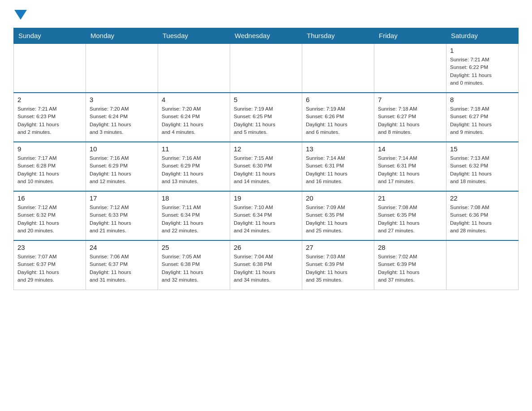  Describe the element at coordinates (50, 265) in the screenshot. I see `calendar-cell: 23Sunrise: 7:07 AM Sunset: 6:37 PM Dayli…` at that location.